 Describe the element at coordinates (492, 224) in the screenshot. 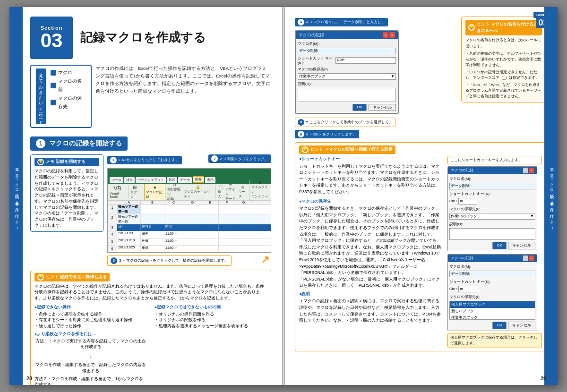

I see `dialog2-desc-label: 説明(D):` at that location.